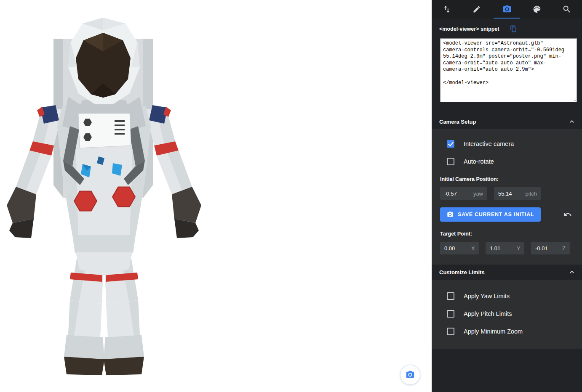 The width and height of the screenshot is (582, 392). What do you see at coordinates (457, 122) in the screenshot?
I see `section-title: Camera Setup` at bounding box center [457, 122].